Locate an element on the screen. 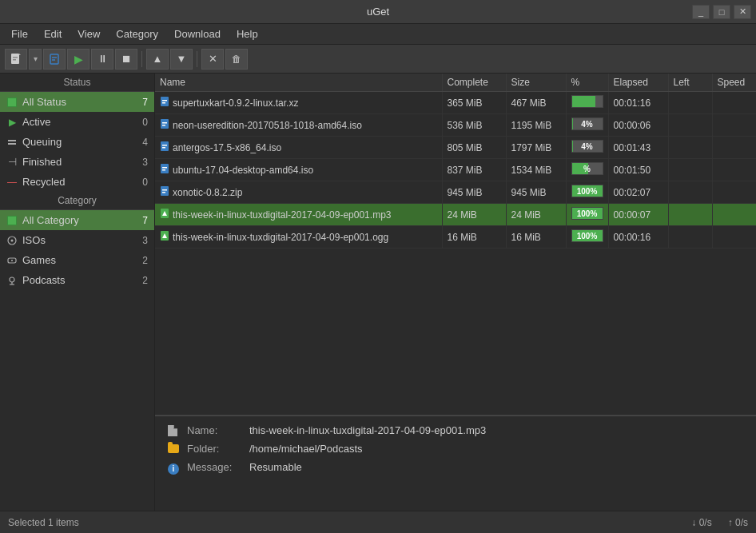  progress-bar: 100% is located at coordinates (587, 191).